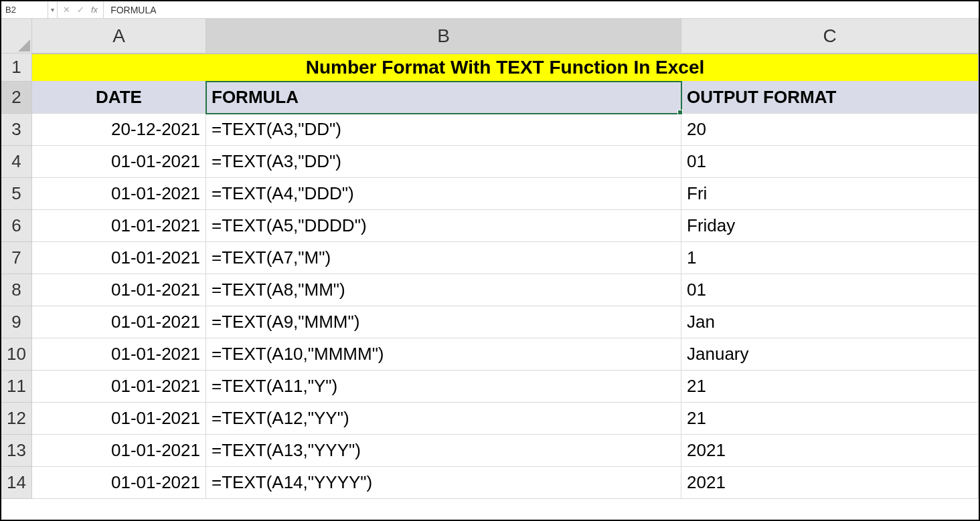 The image size is (980, 521). What do you see at coordinates (17, 36) in the screenshot?
I see `select-all-corner` at bounding box center [17, 36].